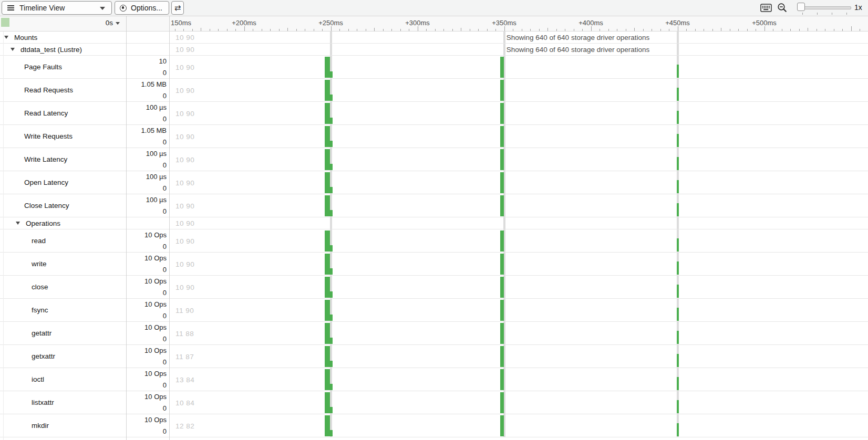 The width and height of the screenshot is (868, 440). What do you see at coordinates (434, 426) in the screenshot?
I see `row-mkdir: mkdir10 Ops012 82` at bounding box center [434, 426].